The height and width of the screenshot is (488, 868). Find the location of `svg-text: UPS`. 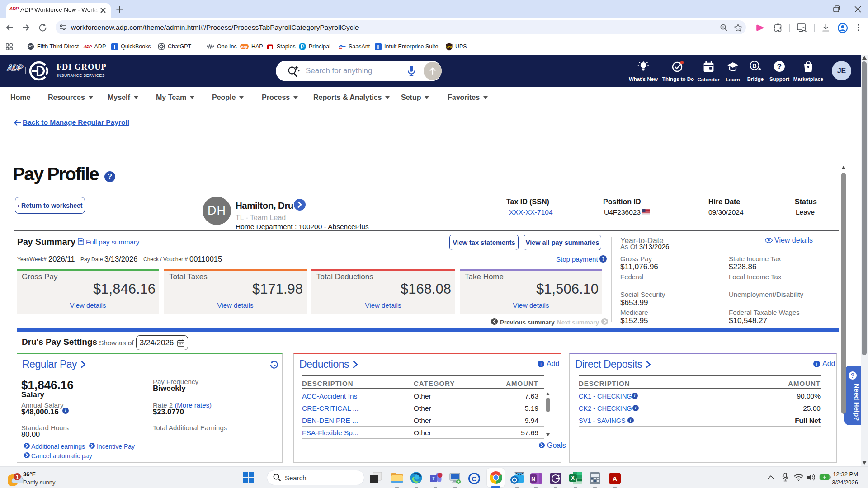

svg-text: UPS is located at coordinates (449, 47).